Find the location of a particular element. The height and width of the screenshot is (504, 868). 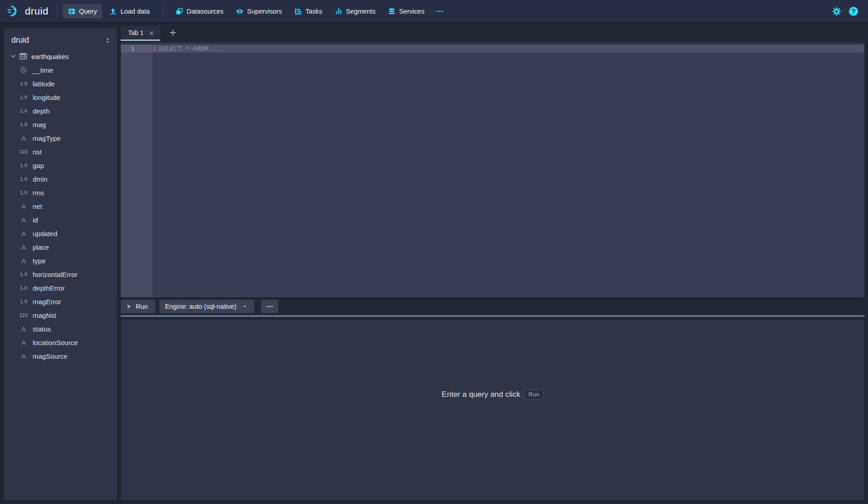

text-cursor is located at coordinates (155, 49).